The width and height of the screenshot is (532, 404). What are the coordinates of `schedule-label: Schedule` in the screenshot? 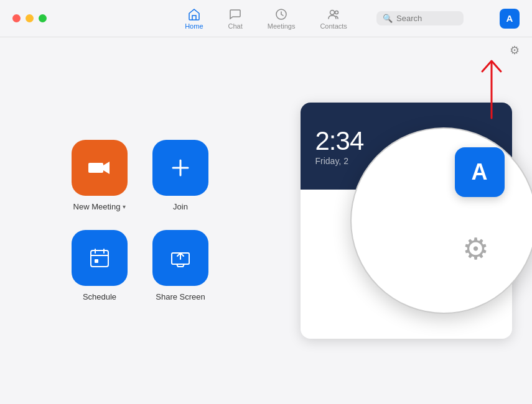 It's located at (100, 297).